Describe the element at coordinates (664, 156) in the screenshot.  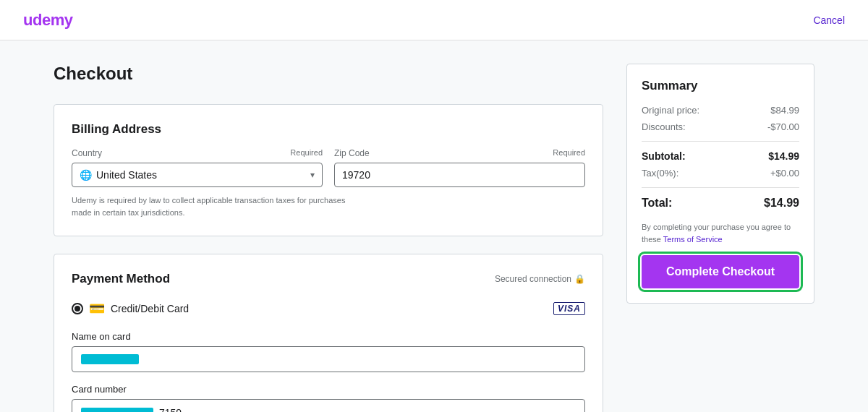
I see `subtotal-label: Subtotal:` at that location.